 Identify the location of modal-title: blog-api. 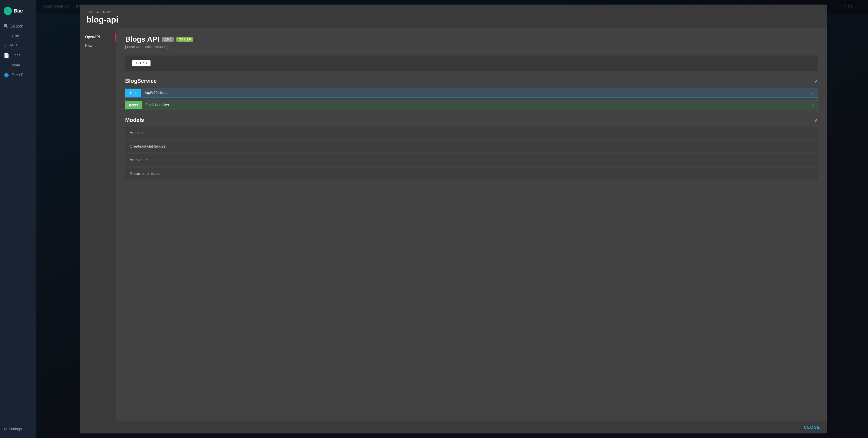
(454, 20).